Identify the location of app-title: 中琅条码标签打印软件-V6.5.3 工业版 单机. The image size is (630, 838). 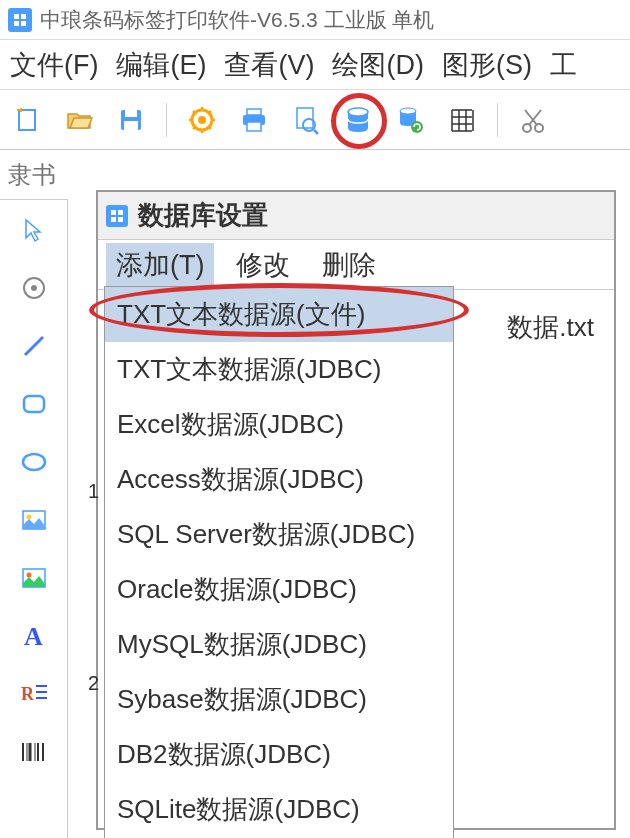
(237, 20).